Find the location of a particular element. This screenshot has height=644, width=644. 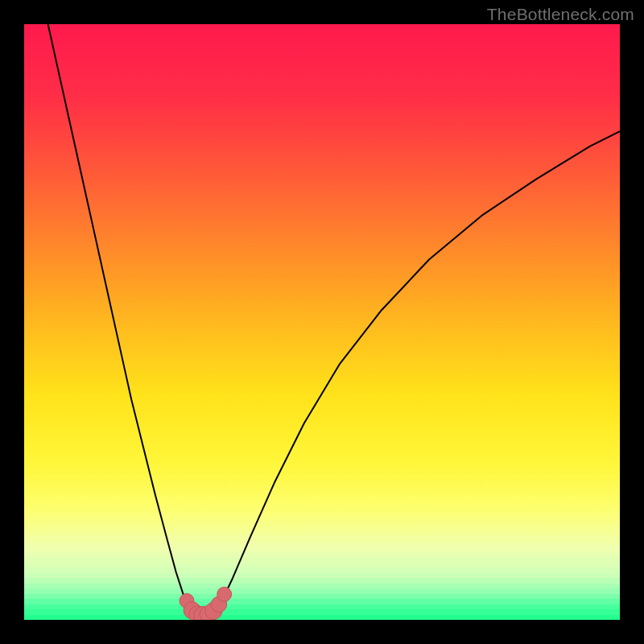

watermark-text: TheBottleneck.com is located at coordinates (560, 14).